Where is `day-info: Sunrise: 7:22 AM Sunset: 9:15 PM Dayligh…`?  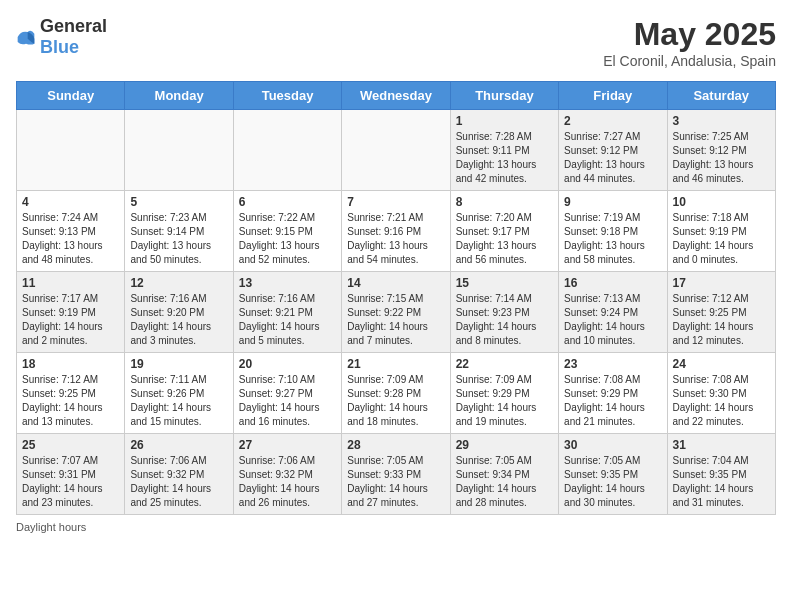
day-info: Sunrise: 7:22 AM Sunset: 9:15 PM Dayligh… is located at coordinates (288, 239).